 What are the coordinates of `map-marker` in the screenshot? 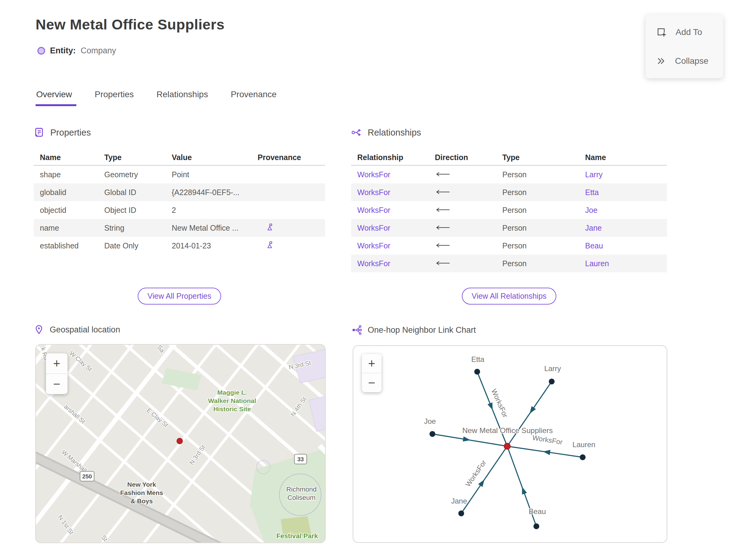 It's located at (180, 441).